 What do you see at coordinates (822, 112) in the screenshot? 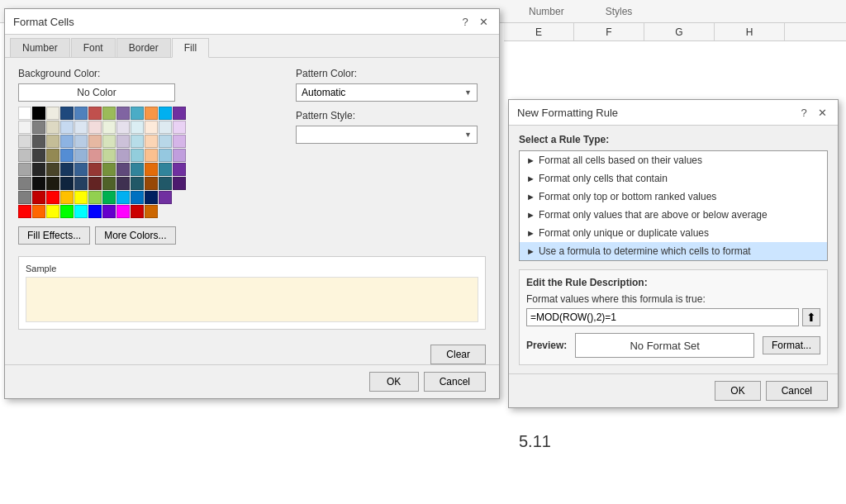
I see `nfd-close-button: ✕` at bounding box center [822, 112].